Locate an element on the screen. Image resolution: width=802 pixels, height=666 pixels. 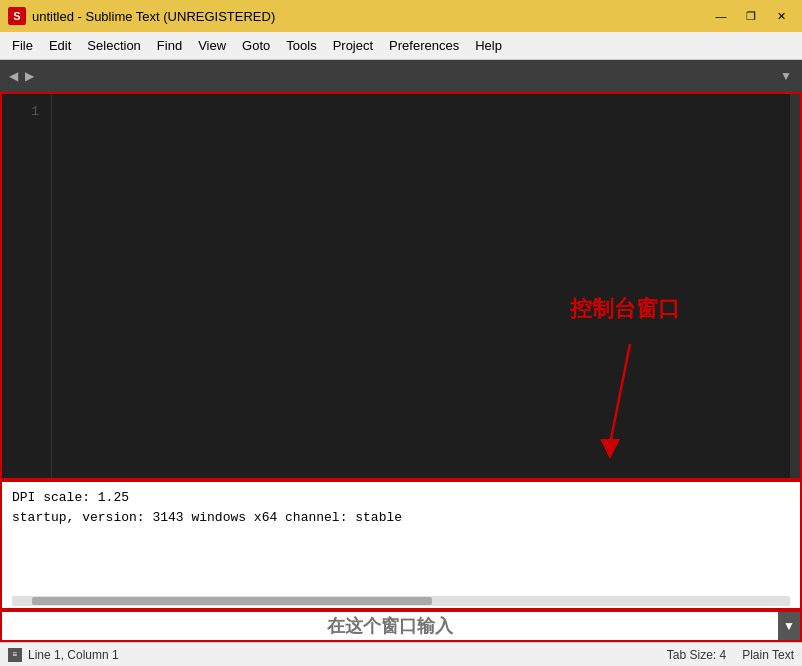
console-input is located at coordinates (390, 626).